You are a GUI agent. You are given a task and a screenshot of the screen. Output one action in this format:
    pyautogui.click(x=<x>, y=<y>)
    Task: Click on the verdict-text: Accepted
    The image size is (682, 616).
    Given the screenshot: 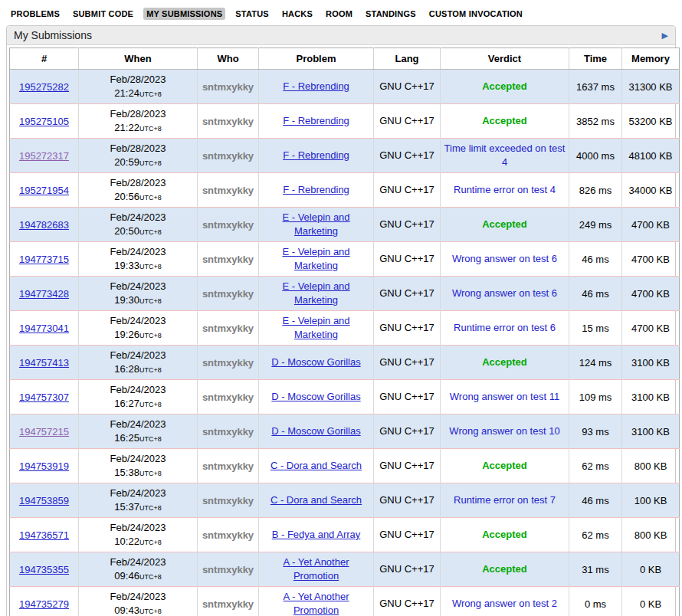 What is the action you would take?
    pyautogui.click(x=504, y=86)
    